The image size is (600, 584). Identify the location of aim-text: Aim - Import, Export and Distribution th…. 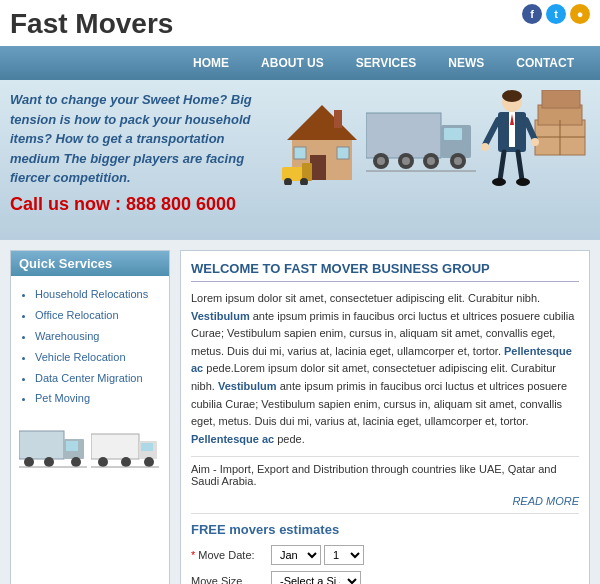
(385, 472).